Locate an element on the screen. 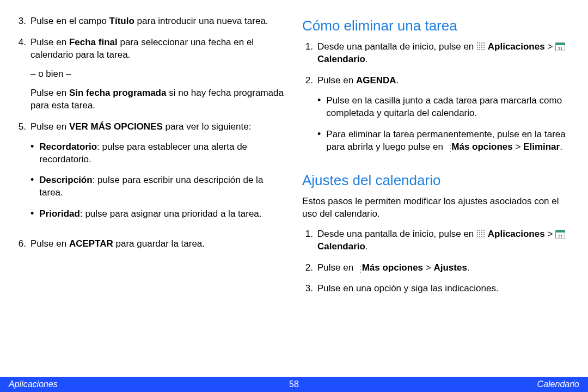 The image size is (588, 392). bullet-item: Para eliminar la tarea permanentemente, … is located at coordinates (445, 141).